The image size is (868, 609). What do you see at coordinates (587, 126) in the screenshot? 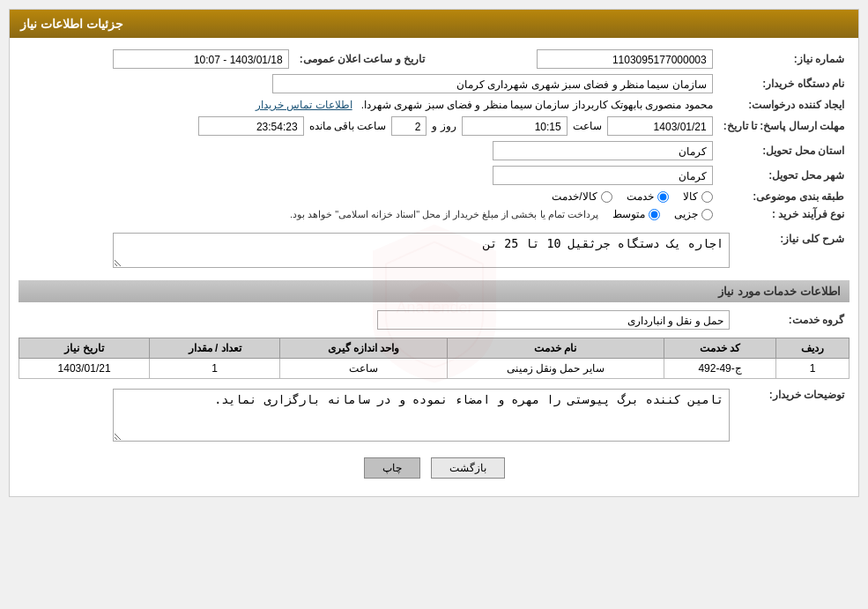
I see `send-time-label: ساعت` at bounding box center [587, 126].